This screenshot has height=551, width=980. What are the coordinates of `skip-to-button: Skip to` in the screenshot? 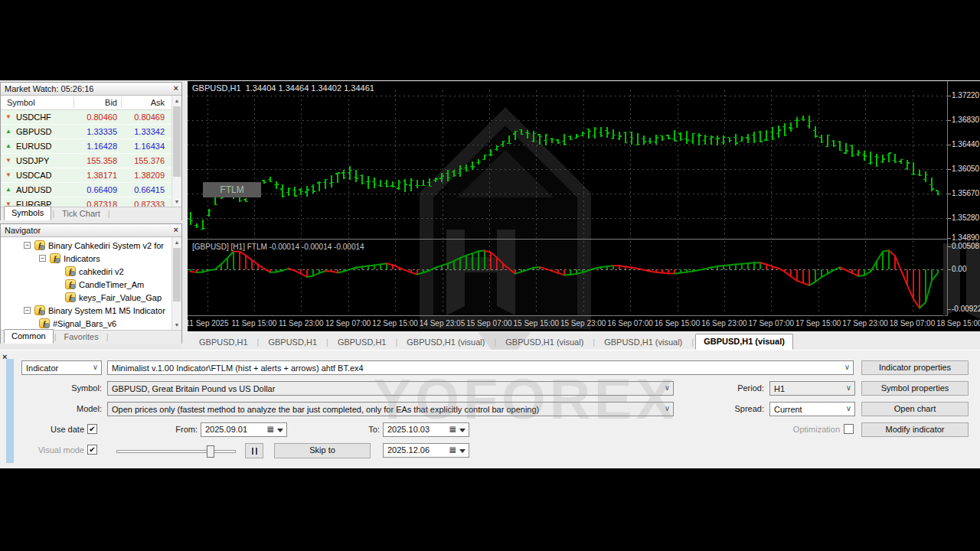 It's located at (322, 451).